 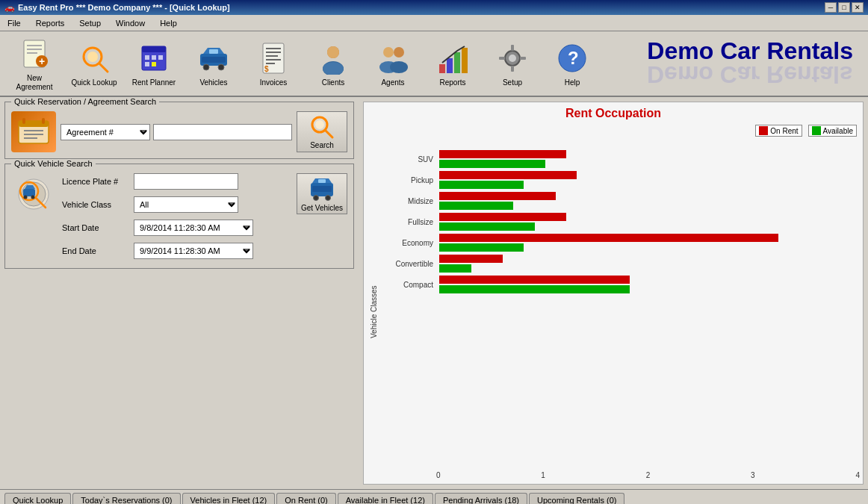 I want to click on vehicles-label: Vehicles, so click(x=214, y=83).